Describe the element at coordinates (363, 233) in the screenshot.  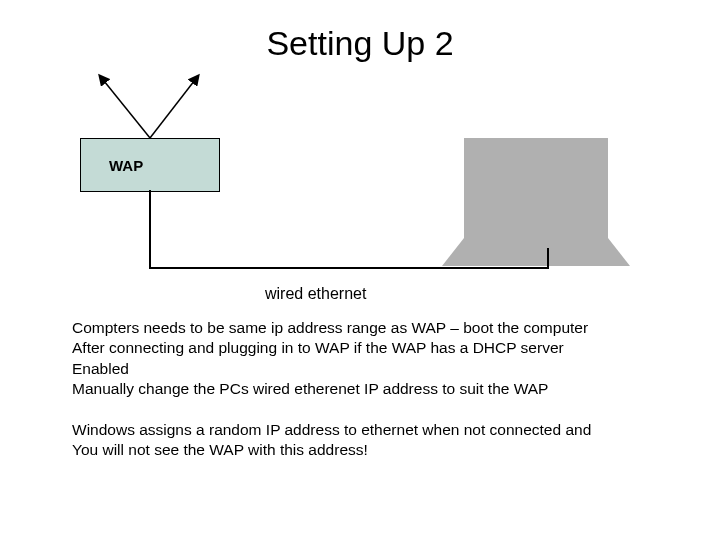
I see `ethernet-cable-icon` at that location.